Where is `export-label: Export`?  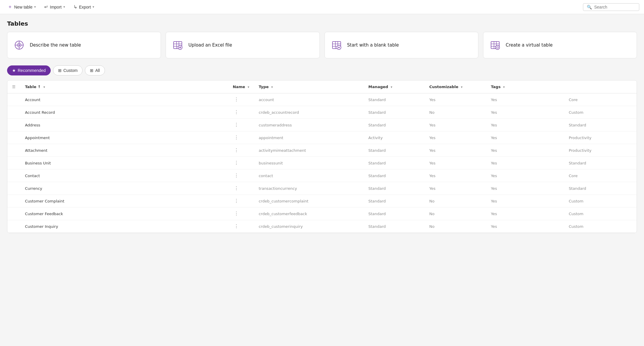 export-label: Export is located at coordinates (85, 7).